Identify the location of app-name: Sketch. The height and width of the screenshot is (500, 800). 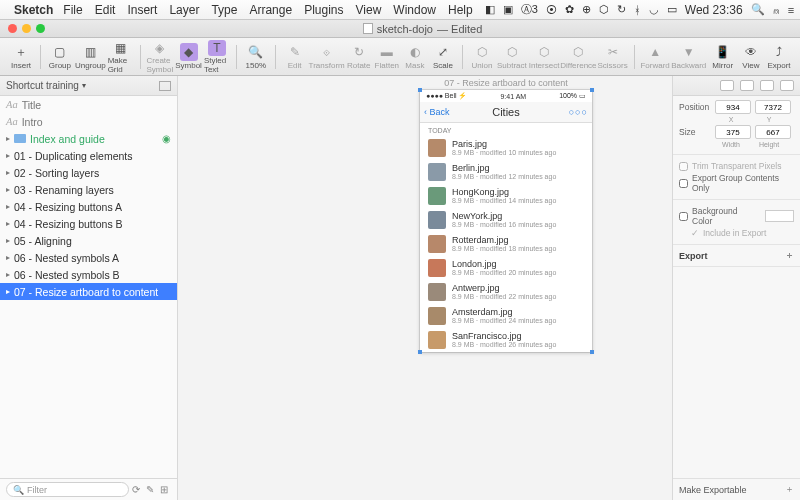
(34, 10).